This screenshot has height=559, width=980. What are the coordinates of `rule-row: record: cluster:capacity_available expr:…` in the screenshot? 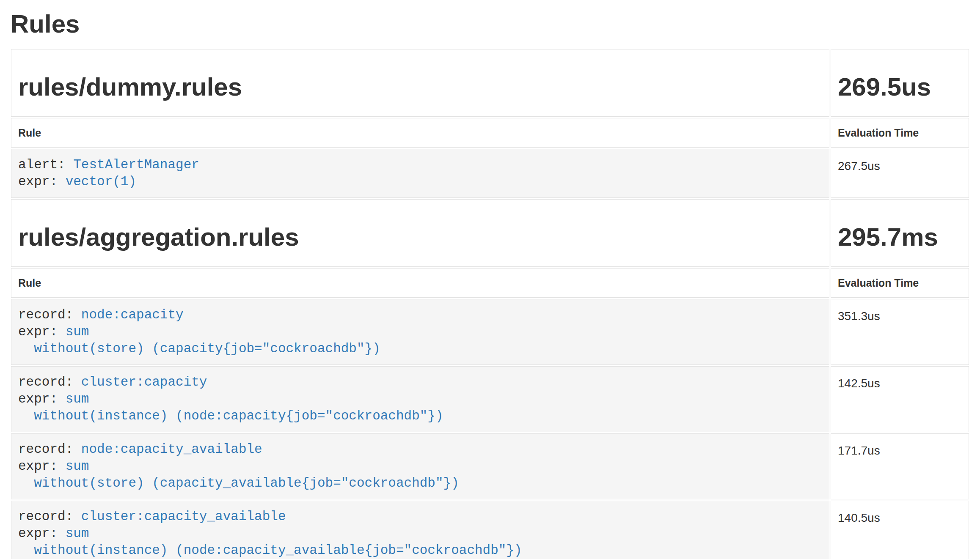 It's located at (490, 530).